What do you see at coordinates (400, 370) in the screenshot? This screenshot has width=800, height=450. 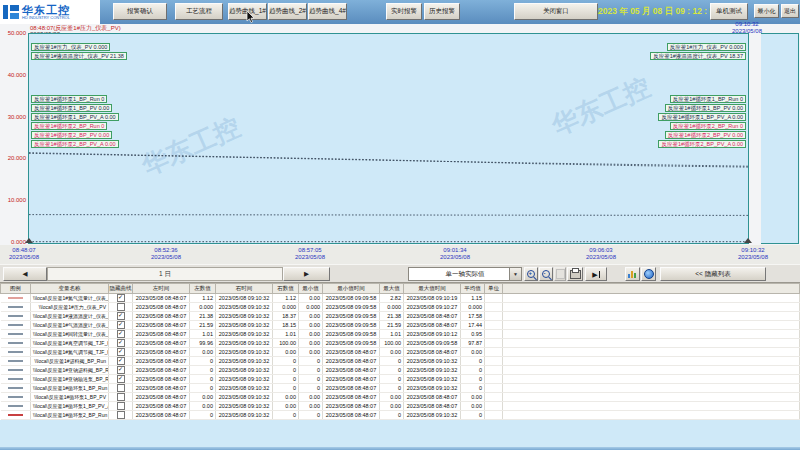 I see `pen-table-row: \\local\反应釜1#亚钠进料阀_BP_Run✓2023/05/08 08:…` at bounding box center [400, 370].